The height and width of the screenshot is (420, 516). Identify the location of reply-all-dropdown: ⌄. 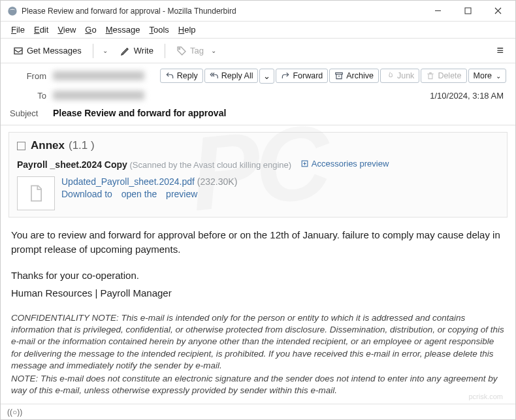
(266, 76).